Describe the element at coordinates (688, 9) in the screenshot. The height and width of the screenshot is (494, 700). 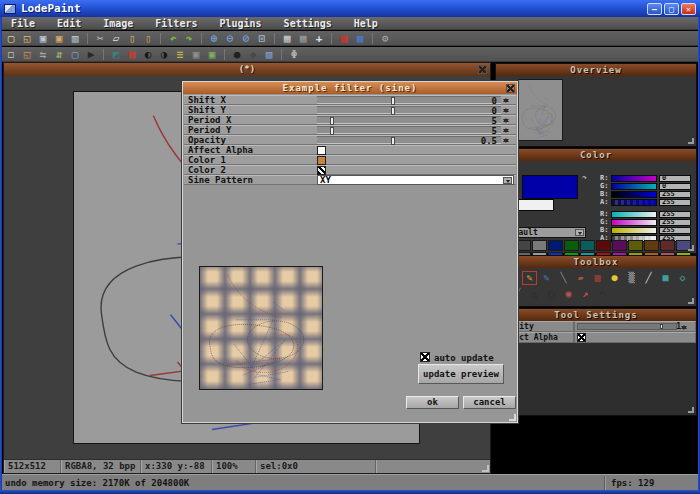
I see `close-button: ✕` at that location.